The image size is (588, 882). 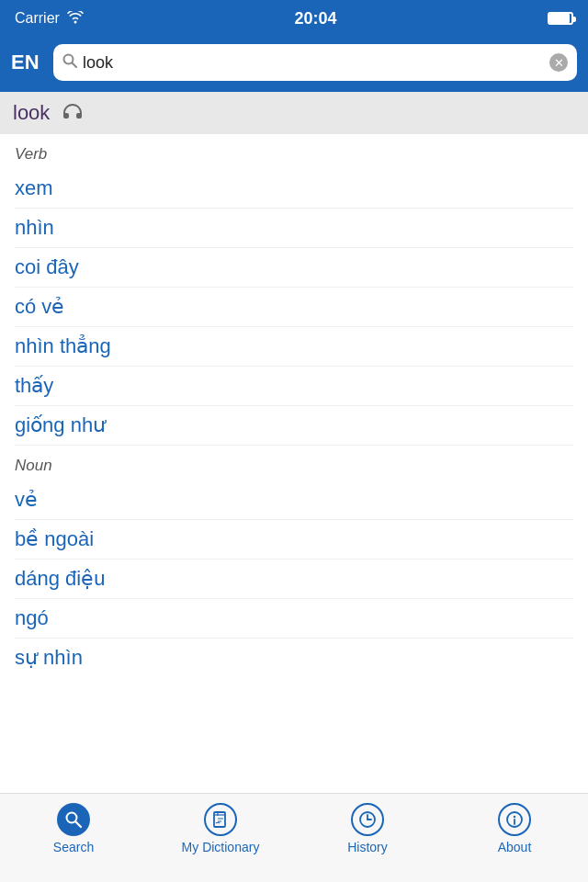 What do you see at coordinates (294, 619) in the screenshot?
I see `translation-item: ngó` at bounding box center [294, 619].